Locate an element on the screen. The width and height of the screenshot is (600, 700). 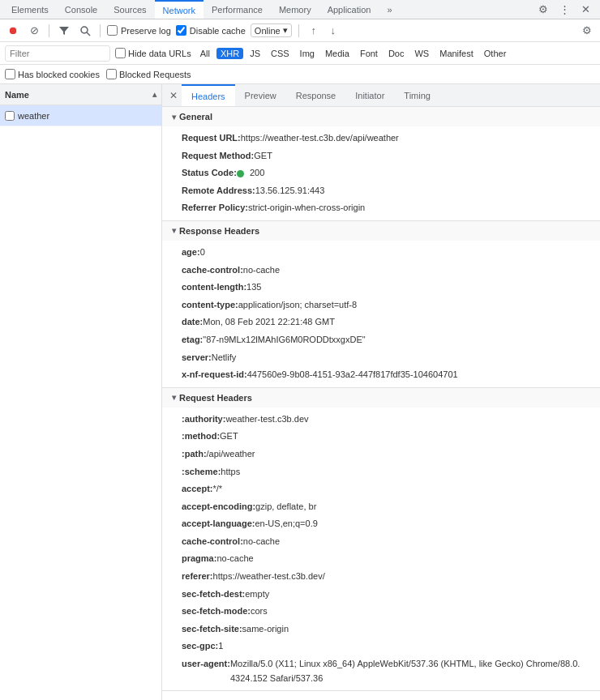
filter-all-button: All is located at coordinates (205, 53).